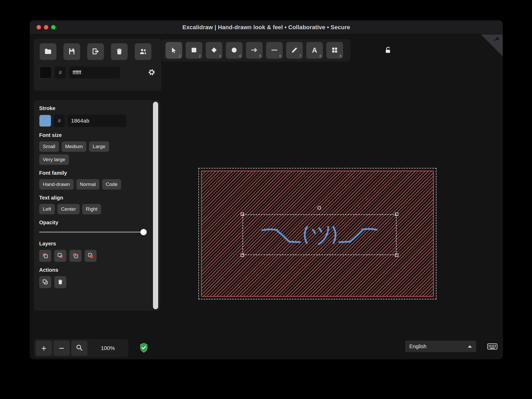 The height and width of the screenshot is (399, 532). Describe the element at coordinates (254, 50) in the screenshot. I see `tool-arrow: 5` at that location.